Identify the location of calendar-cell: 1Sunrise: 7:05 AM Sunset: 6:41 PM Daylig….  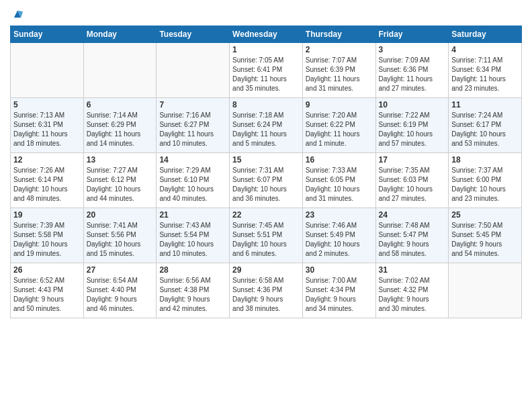
(266, 71).